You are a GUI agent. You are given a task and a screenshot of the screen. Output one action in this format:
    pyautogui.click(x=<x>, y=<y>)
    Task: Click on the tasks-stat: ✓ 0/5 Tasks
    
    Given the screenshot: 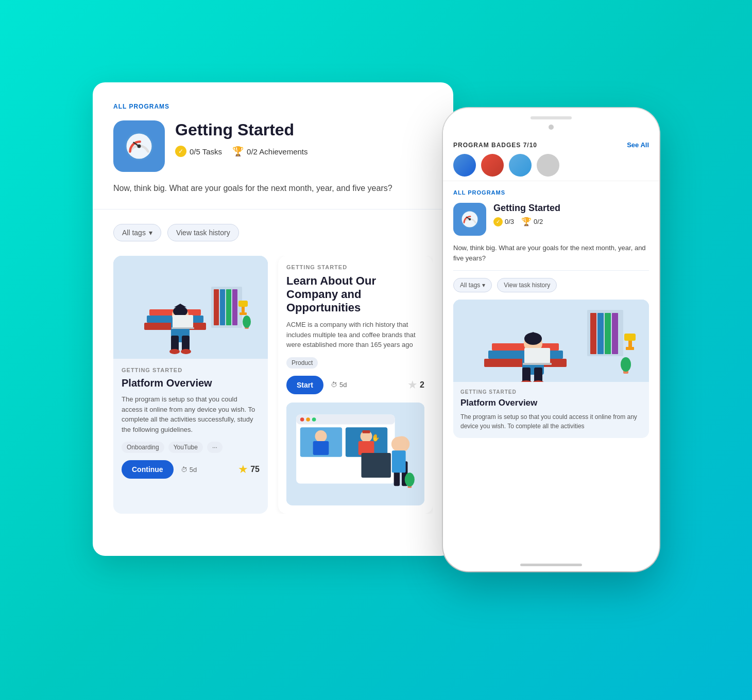 What is the action you would take?
    pyautogui.click(x=199, y=151)
    